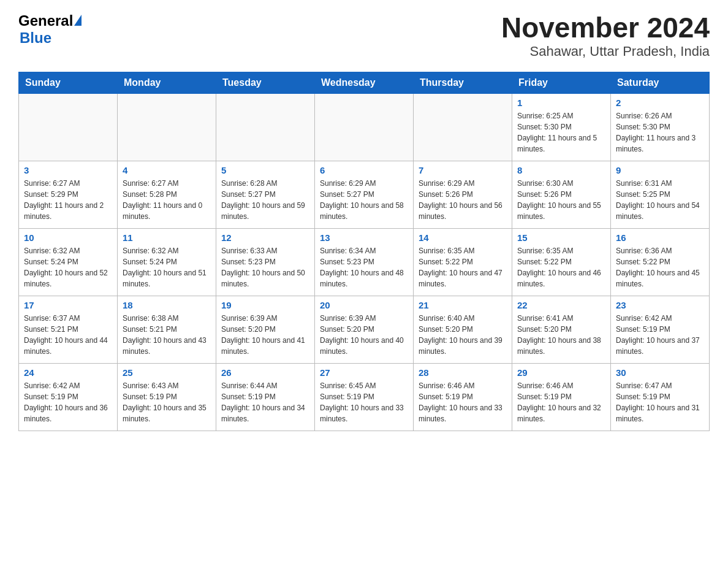  Describe the element at coordinates (167, 305) in the screenshot. I see `day-number: 18` at that location.